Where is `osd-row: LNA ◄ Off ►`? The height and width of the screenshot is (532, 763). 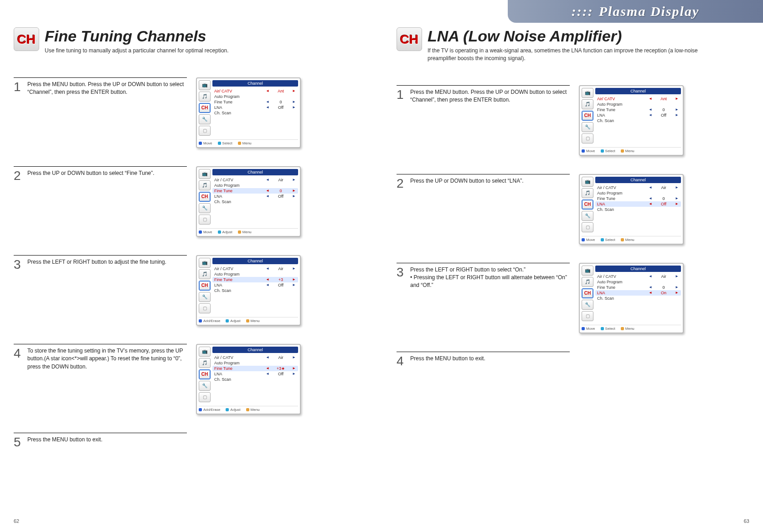 osd-row: LNA ◄ Off ► is located at coordinates (255, 196).